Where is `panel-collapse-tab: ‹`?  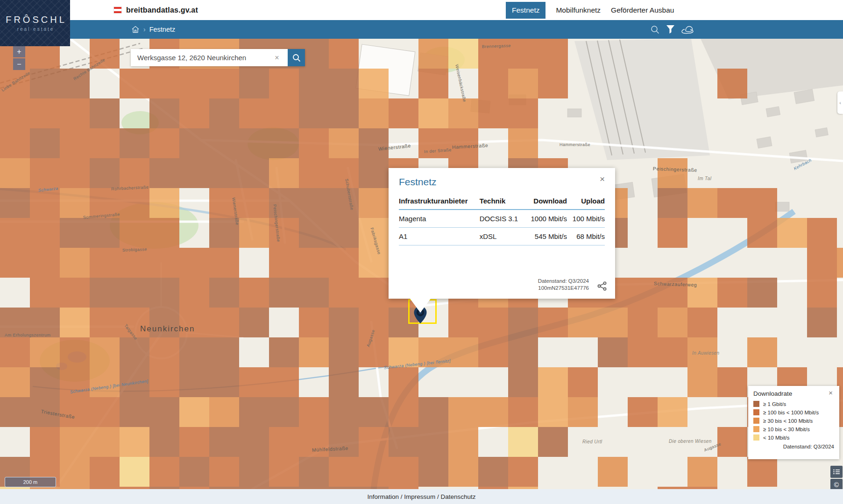
panel-collapse-tab: ‹ is located at coordinates (840, 103).